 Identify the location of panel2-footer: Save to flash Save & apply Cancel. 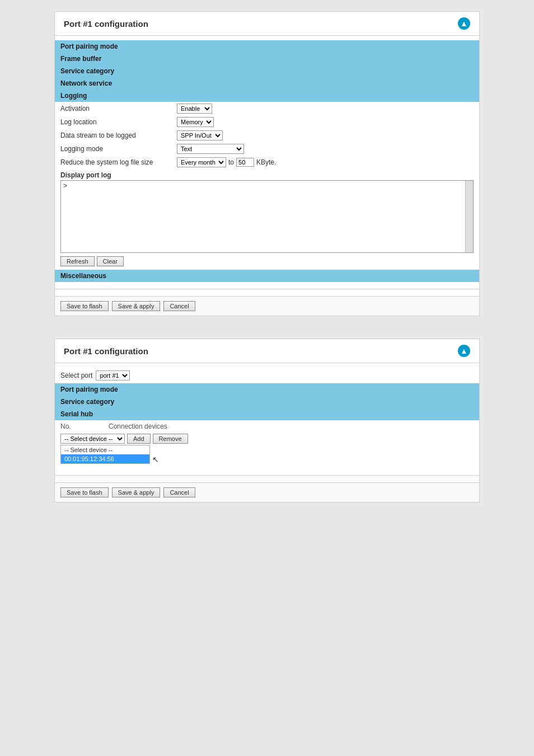
(267, 492).